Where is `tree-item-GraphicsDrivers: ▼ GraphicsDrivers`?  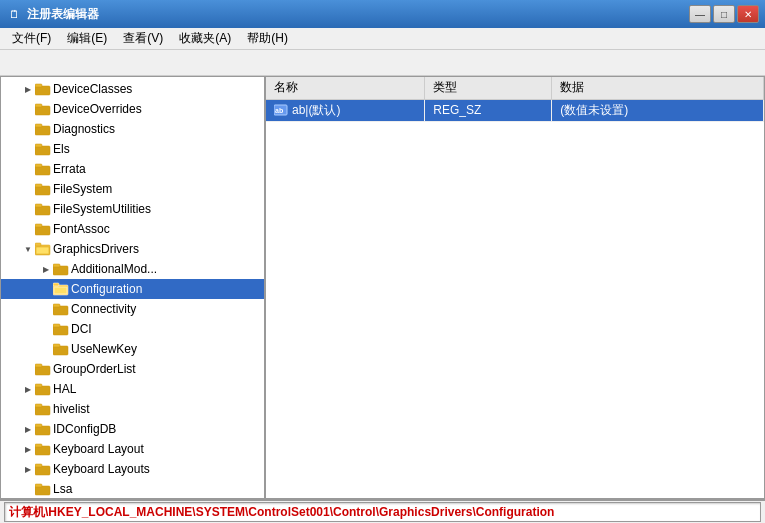 tree-item-GraphicsDrivers: ▼ GraphicsDrivers is located at coordinates (132, 249).